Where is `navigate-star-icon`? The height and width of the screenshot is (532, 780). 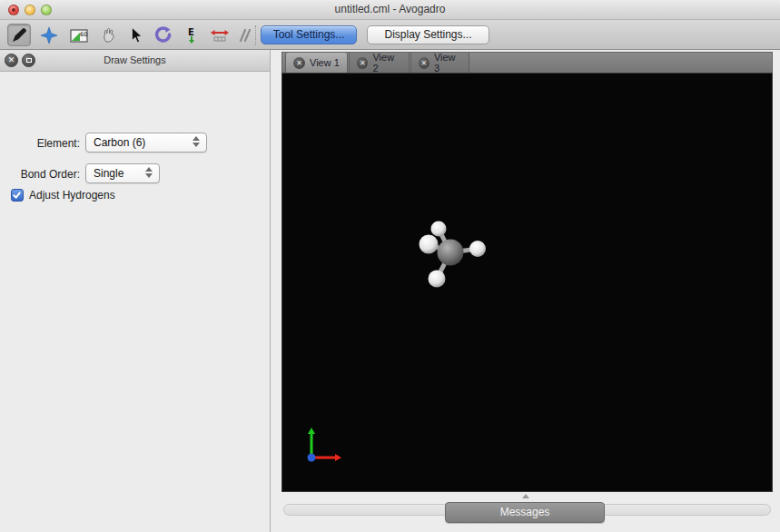
navigate-star-icon is located at coordinates (49, 35).